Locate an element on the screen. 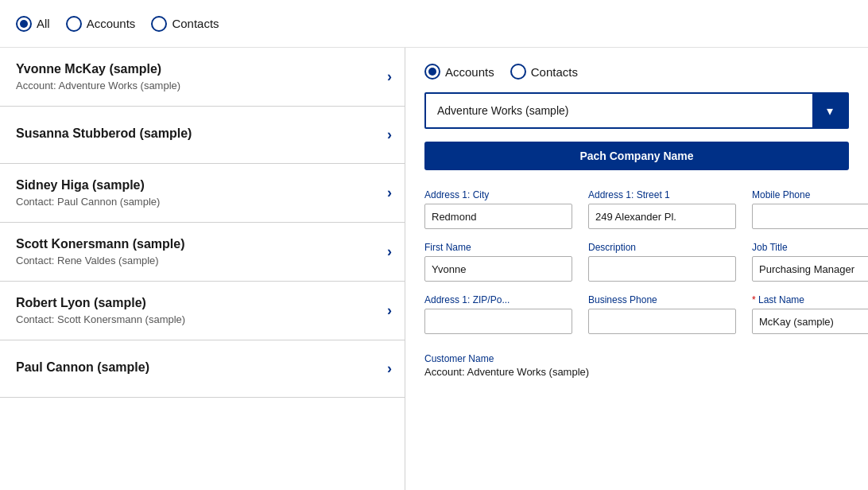 The width and height of the screenshot is (868, 490). contact-name: Sidney Higa (sample) is located at coordinates (199, 185).